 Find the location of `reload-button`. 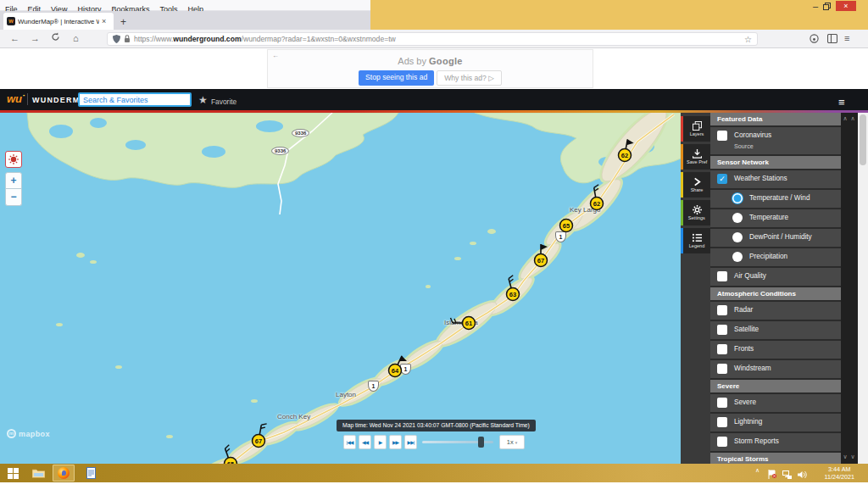

reload-button is located at coordinates (56, 37).